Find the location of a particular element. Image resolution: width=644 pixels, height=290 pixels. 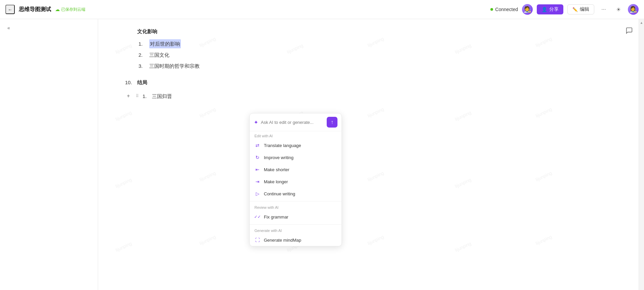

sub-num-row: 1. is located at coordinates (147, 96).